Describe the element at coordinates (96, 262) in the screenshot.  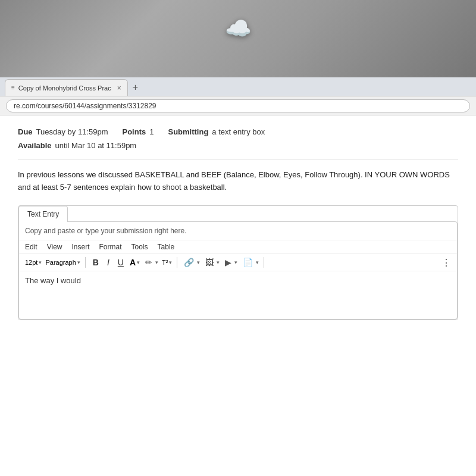
I see `bold-button: B` at that location.